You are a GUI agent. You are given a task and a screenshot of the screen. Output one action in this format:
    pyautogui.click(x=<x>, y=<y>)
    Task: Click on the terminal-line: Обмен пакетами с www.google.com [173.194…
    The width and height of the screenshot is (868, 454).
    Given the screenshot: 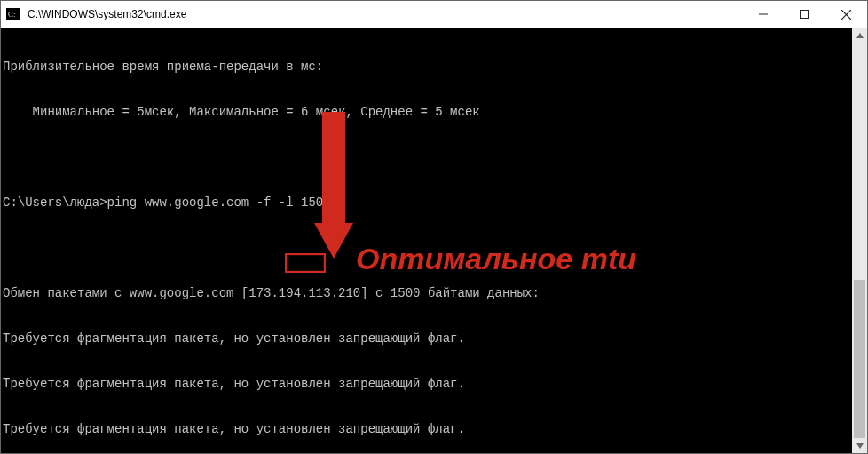 What is the action you would take?
    pyautogui.click(x=434, y=293)
    